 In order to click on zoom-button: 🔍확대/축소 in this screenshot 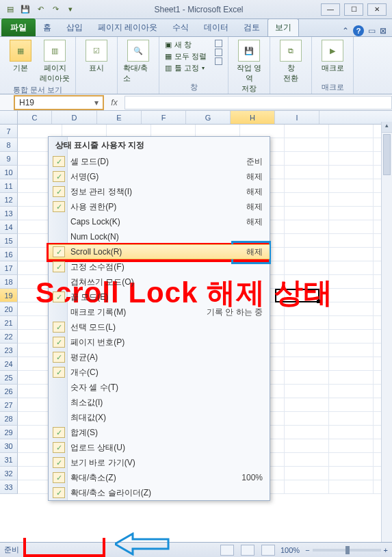, I will do `click(138, 62)`.